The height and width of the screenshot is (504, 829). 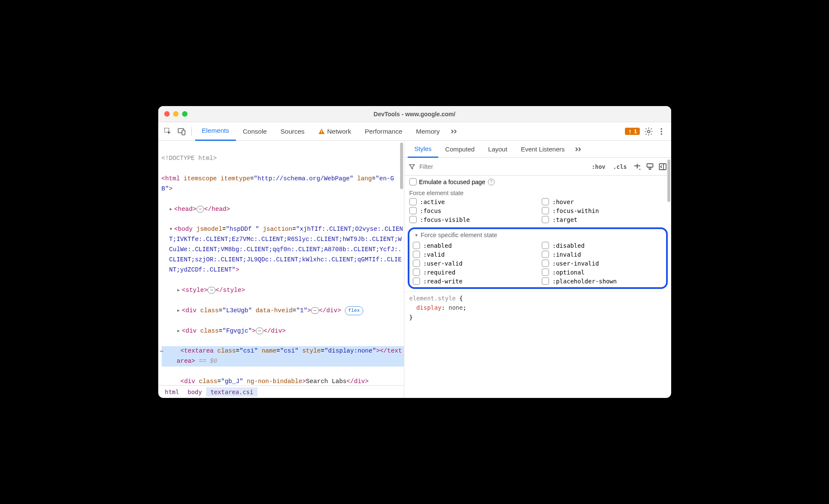 What do you see at coordinates (630, 132) in the screenshot?
I see `issues-icon` at bounding box center [630, 132].